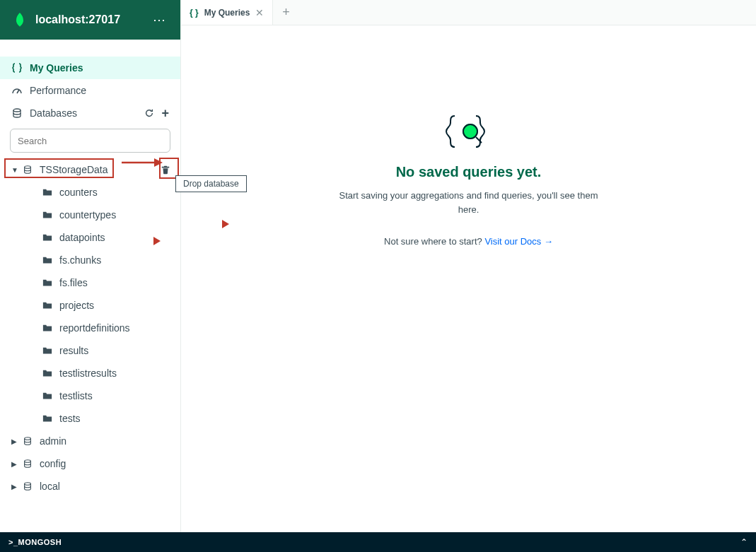 This screenshot has width=756, height=552. Describe the element at coordinates (20, 20) in the screenshot. I see `mongodb-leaf-icon` at that location.